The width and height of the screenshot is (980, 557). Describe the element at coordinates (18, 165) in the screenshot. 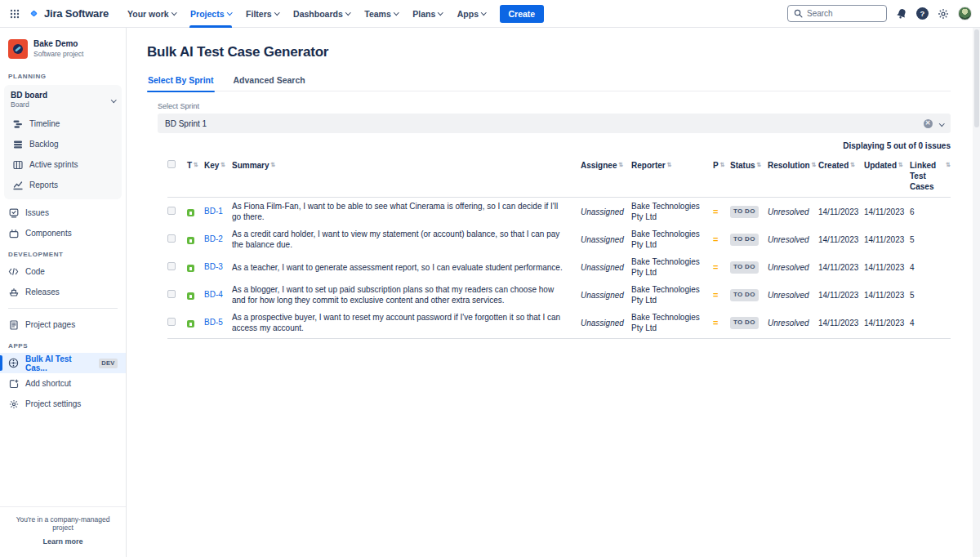

I see `active-sprints-icon` at that location.